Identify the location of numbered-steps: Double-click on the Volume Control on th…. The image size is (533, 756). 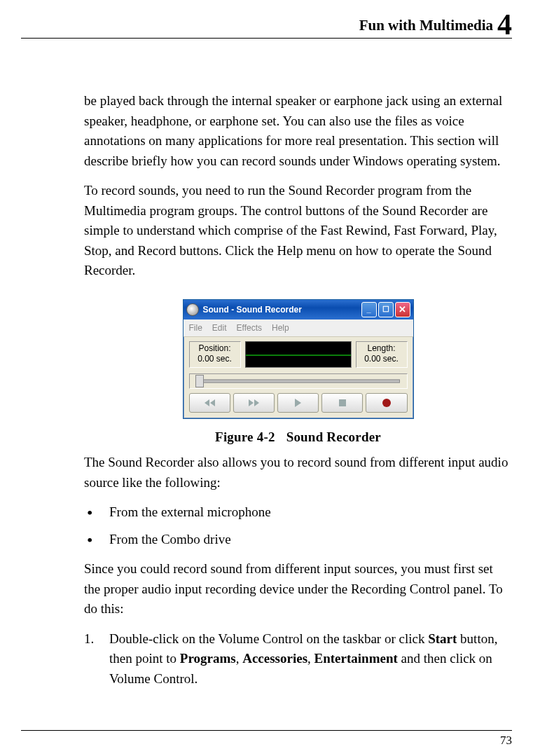
(298, 659).